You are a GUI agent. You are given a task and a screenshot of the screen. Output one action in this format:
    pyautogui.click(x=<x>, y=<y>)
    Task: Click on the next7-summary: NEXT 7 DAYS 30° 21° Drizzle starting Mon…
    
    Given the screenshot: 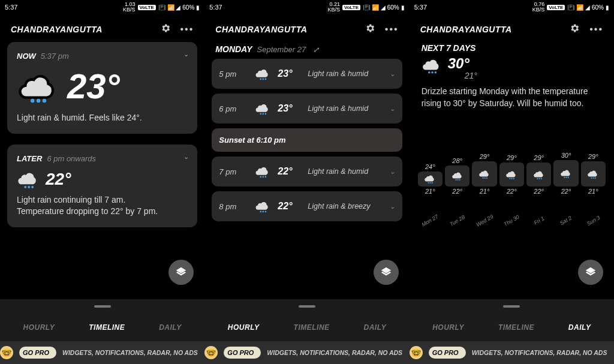 What is the action you would take?
    pyautogui.click(x=512, y=76)
    